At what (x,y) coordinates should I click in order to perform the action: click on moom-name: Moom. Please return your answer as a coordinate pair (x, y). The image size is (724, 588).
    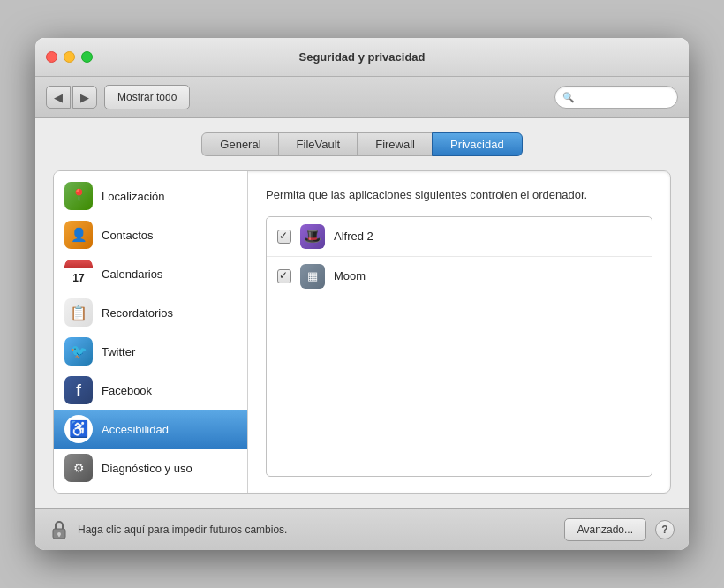
    Looking at the image, I should click on (350, 275).